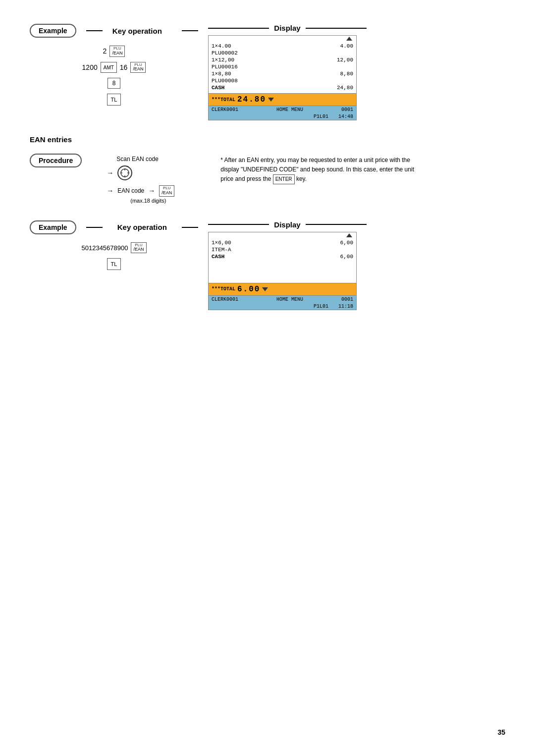 Image resolution: width=535 pixels, height=756 pixels. Describe the element at coordinates (125, 173) in the screenshot. I see `scan-crosshair-icon` at that location.